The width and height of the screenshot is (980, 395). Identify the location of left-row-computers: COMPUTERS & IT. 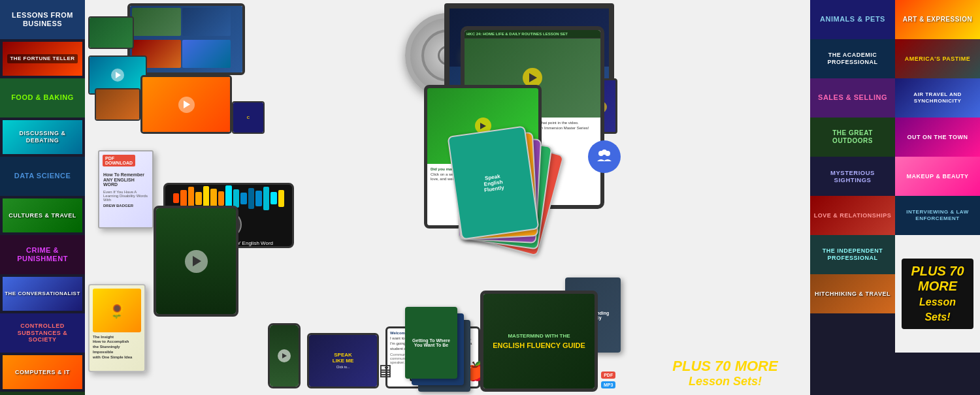
(42, 372).